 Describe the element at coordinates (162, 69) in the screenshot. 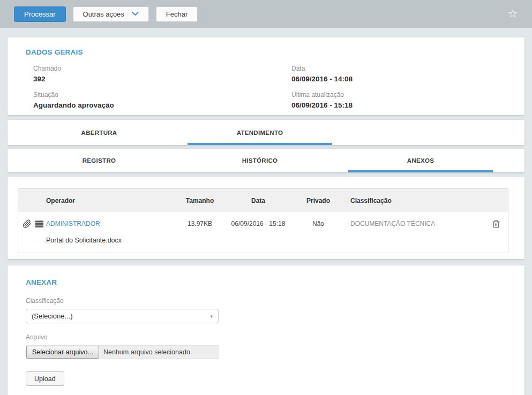

I see `field-chamado-label: Chamado` at that location.